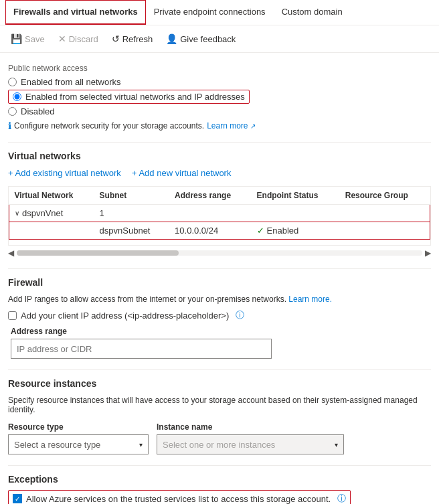 This screenshot has height=504, width=439. What do you see at coordinates (182, 173) in the screenshot?
I see `add-new-link: + Add new virtual network` at bounding box center [182, 173].